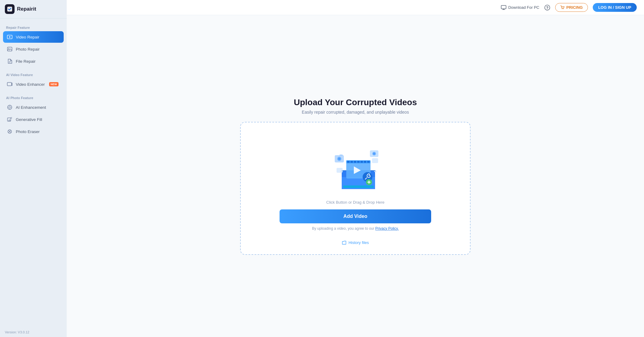 Image resolution: width=644 pixels, height=337 pixels. I want to click on policy-text: By uploading a video, you agree to our P…, so click(355, 229).